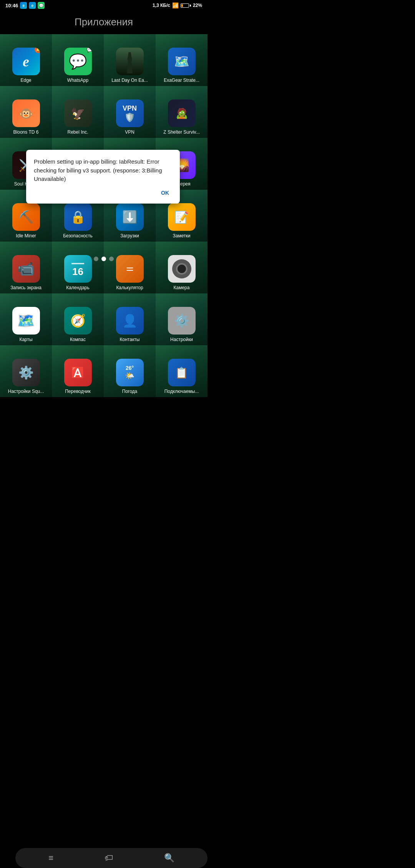 This screenshot has width=415, height=868. Describe the element at coordinates (182, 113) in the screenshot. I see `zshelter-icon: 🧟` at that location.